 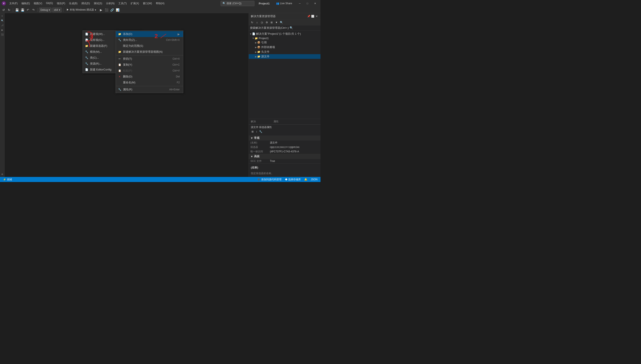 I want to click on activity-extensions: ⬛, so click(x=2, y=34).